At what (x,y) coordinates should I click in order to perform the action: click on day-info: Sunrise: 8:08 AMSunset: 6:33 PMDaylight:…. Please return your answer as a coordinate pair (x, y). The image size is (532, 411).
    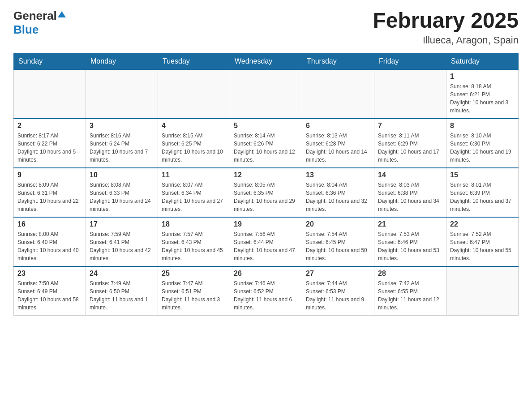
    Looking at the image, I should click on (122, 197).